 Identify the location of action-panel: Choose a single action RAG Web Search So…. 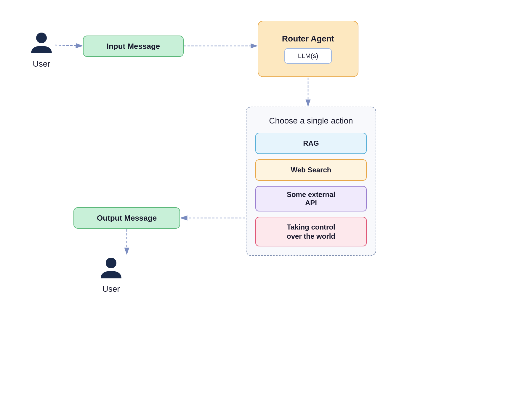
(311, 181).